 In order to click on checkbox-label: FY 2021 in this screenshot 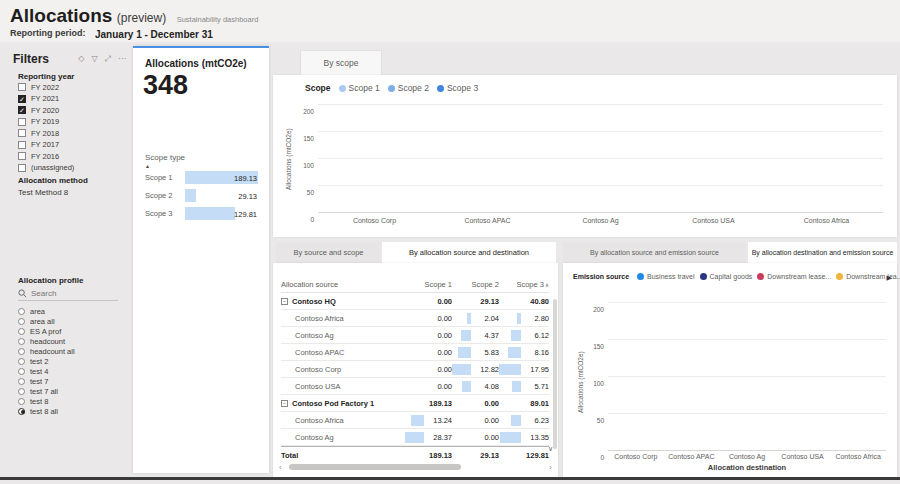, I will do `click(45, 98)`.